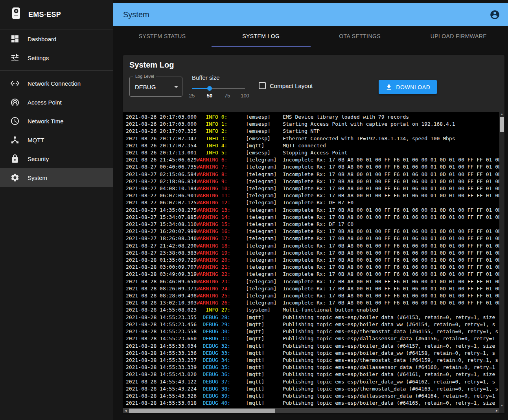  Describe the element at coordinates (315, 231) in the screenshot. I see `log-line: 2021-08-27 16:20:07.999WARNING 16: [tele…` at that location.